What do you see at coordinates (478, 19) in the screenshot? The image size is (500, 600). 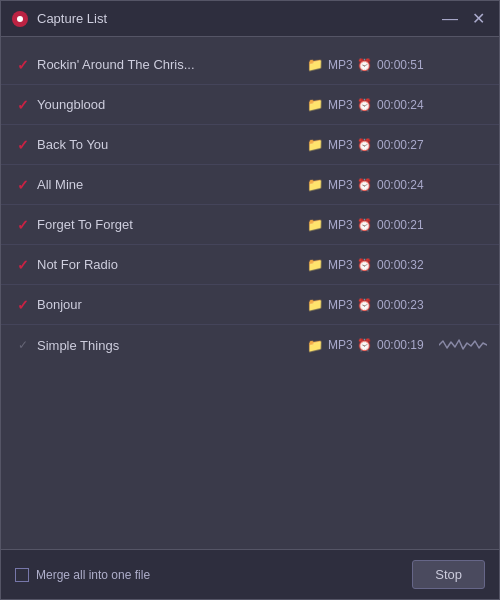 I see `close-button: ✕` at bounding box center [478, 19].